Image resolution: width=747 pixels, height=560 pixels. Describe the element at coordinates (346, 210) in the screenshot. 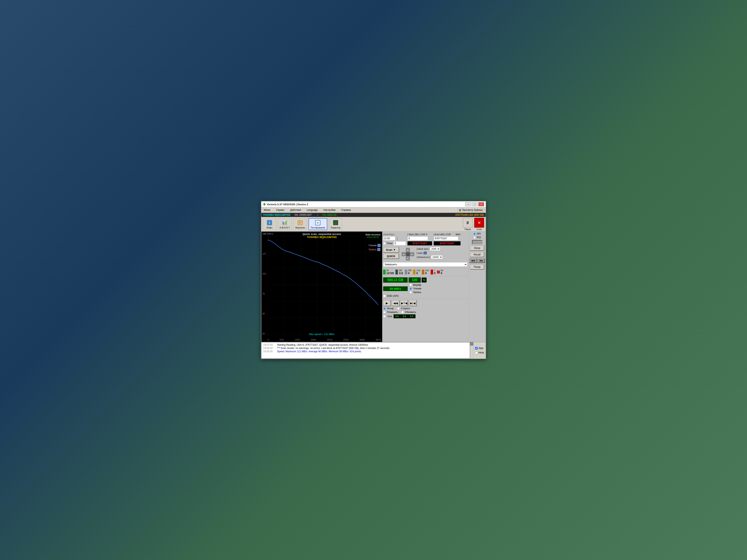

I see `menu-help: Справка` at that location.